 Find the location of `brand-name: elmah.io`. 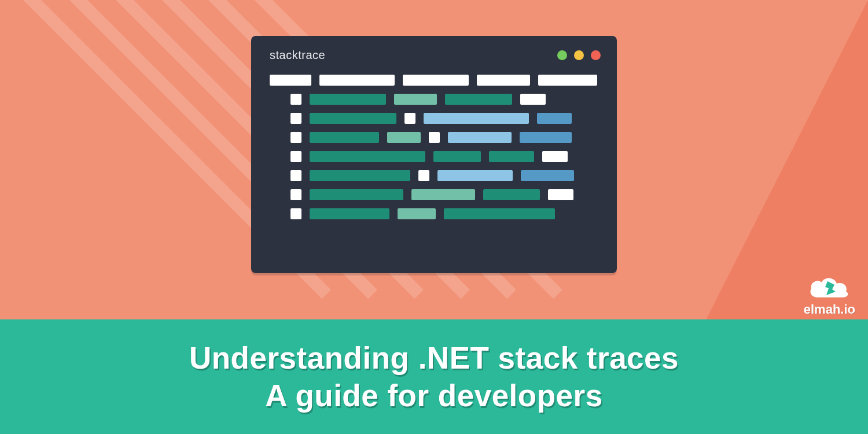

brand-name: elmah.io is located at coordinates (830, 310).